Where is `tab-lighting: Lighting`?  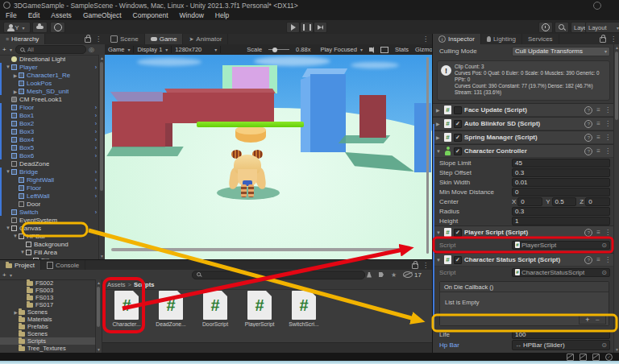 tab-lighting: Lighting is located at coordinates (501, 39).